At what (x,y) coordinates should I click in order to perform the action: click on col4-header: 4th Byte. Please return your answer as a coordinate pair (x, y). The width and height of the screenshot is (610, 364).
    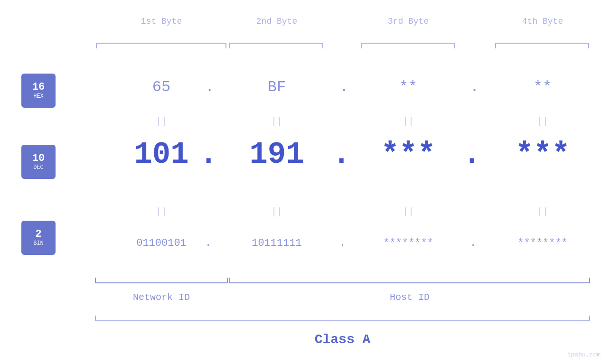
    Looking at the image, I should click on (543, 21).